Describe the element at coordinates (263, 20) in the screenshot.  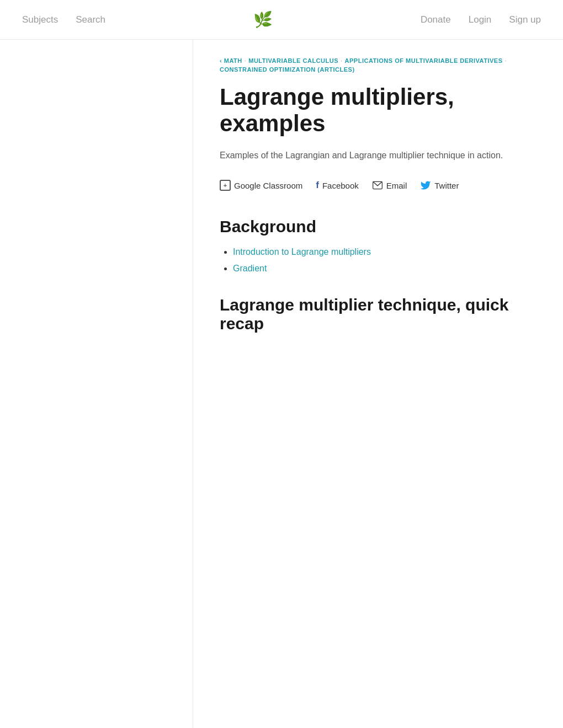
I see `nav-center: 🌿` at that location.